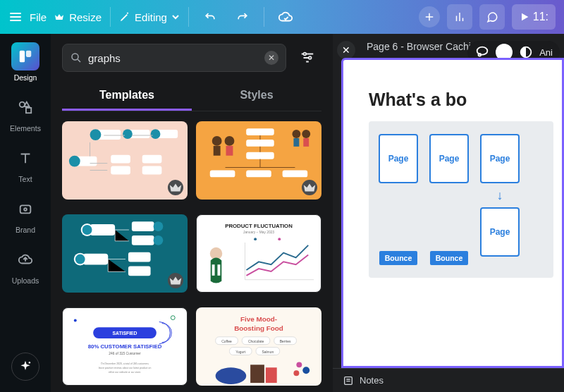 This screenshot has height=392, width=564. I want to click on sidebar-item-brand: Brand, so click(25, 214).